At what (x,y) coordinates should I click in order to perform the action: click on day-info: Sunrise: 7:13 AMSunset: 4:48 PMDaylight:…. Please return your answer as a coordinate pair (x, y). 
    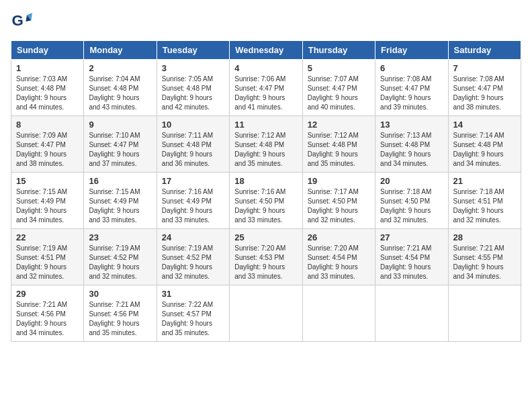
    Looking at the image, I should click on (406, 149).